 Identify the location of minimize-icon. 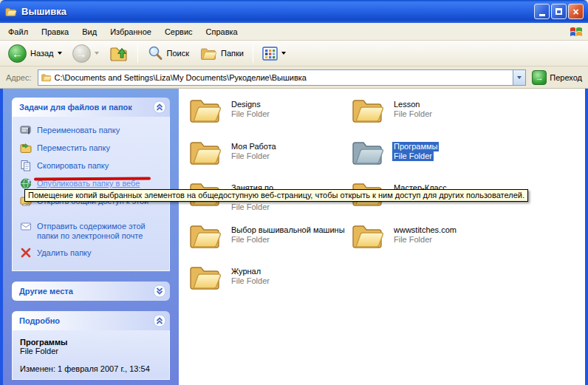
(542, 15).